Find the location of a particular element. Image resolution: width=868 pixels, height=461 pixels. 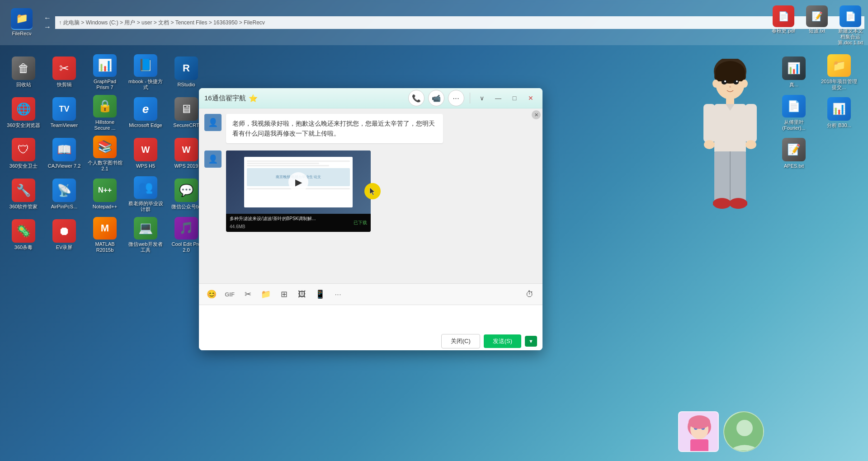

phone-icon: 📞 is located at coordinates (416, 99).